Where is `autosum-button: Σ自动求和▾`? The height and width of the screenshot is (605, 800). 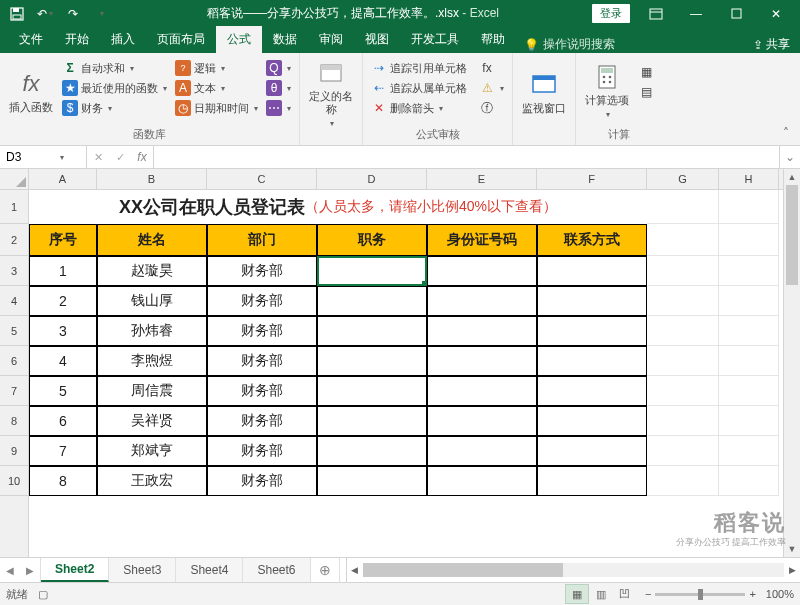 autosum-button: Σ自动求和▾ is located at coordinates (114, 68).